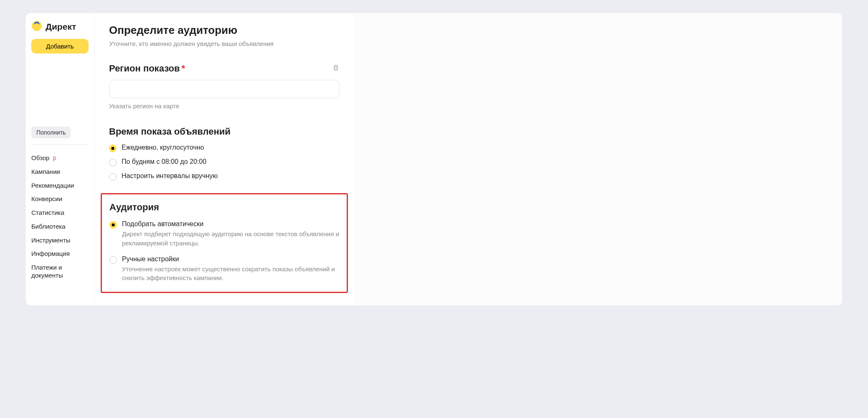 Image resolution: width=868 pixels, height=418 pixels. I want to click on sidebar-item-tools: Инструменты, so click(60, 241).